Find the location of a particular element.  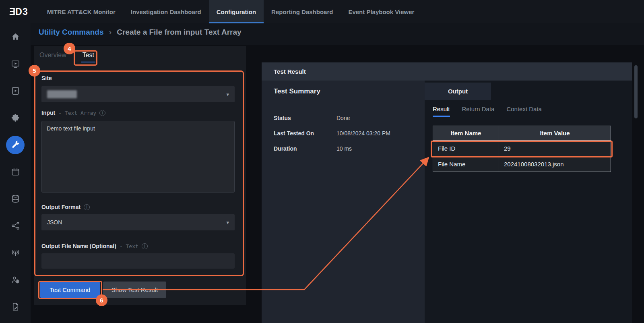

scrollbar is located at coordinates (636, 92).